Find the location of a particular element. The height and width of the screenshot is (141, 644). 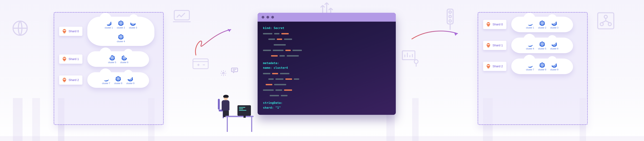

code-metadata-key: metadata: is located at coordinates (271, 63).